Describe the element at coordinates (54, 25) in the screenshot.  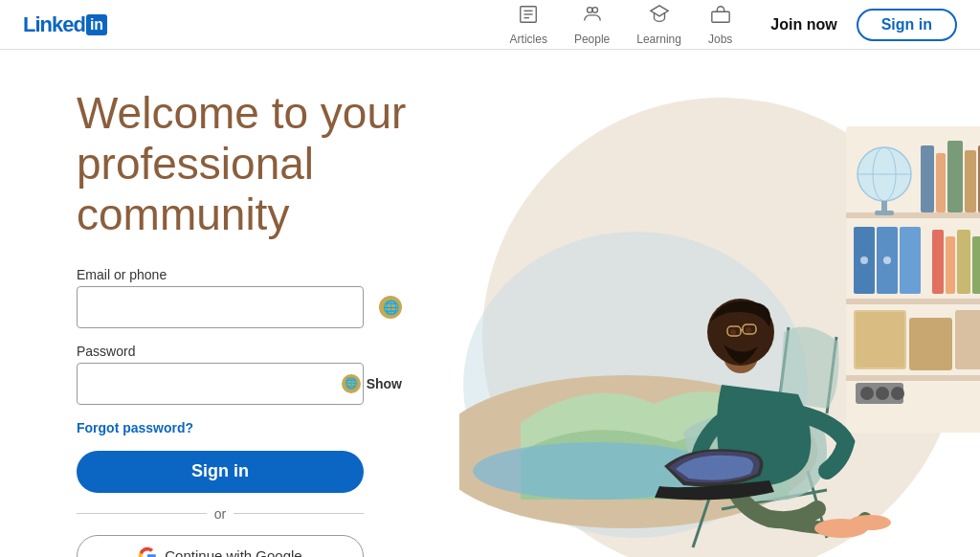
I see `logo-text: Linked` at that location.